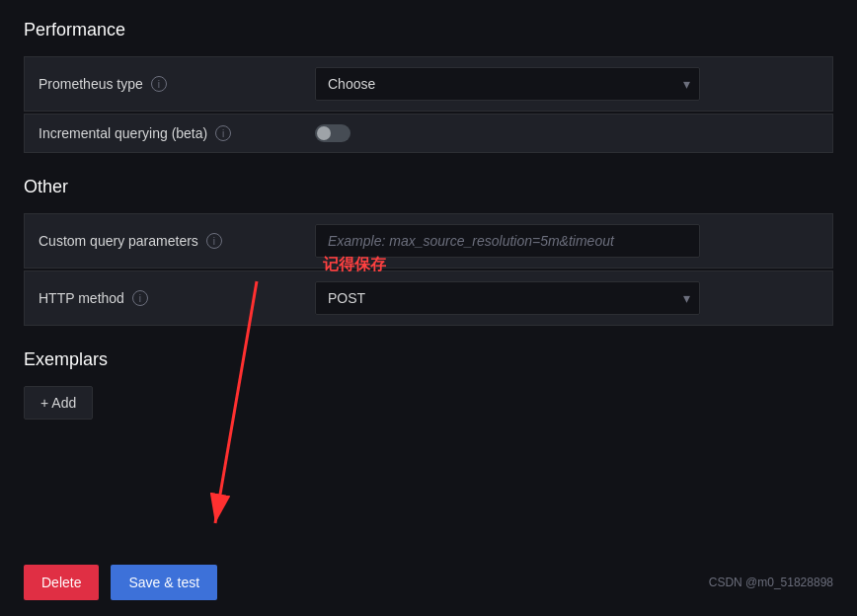  I want to click on performance-title: Performance, so click(428, 30).